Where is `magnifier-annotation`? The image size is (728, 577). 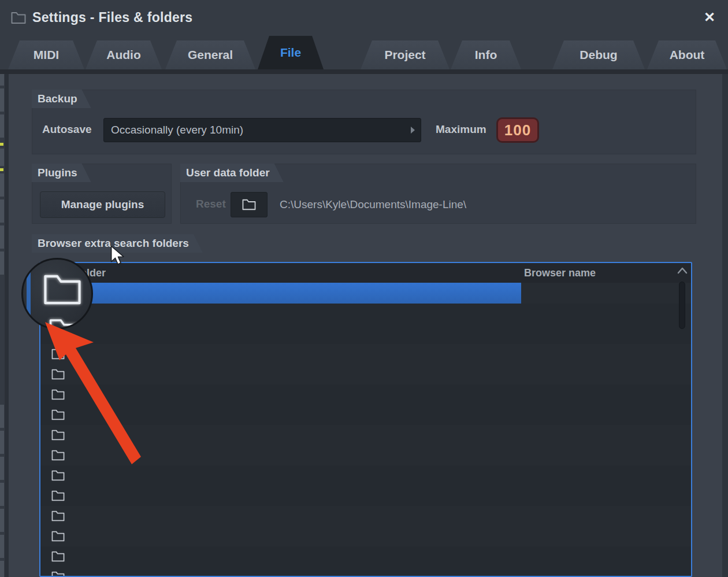
magnifier-annotation is located at coordinates (57, 294).